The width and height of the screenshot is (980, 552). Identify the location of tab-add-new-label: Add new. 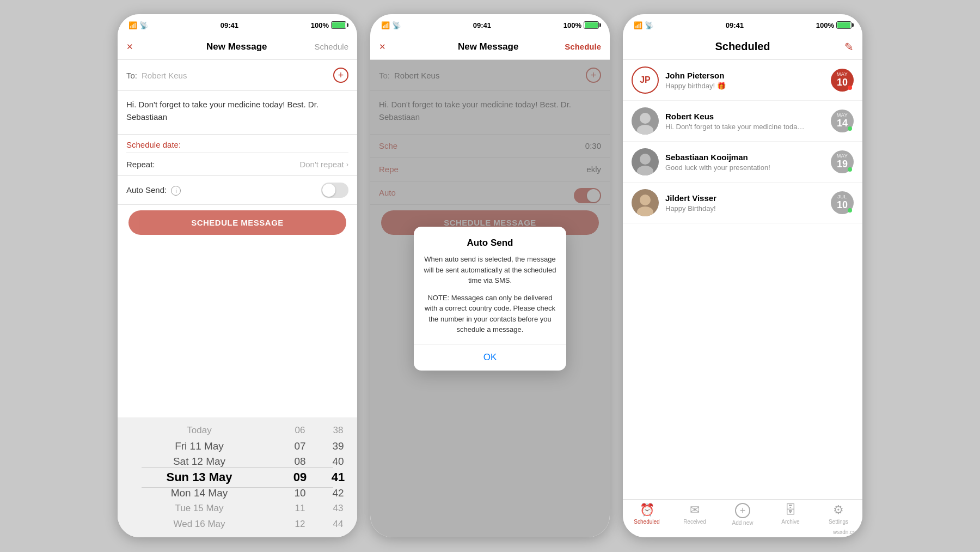
(743, 523).